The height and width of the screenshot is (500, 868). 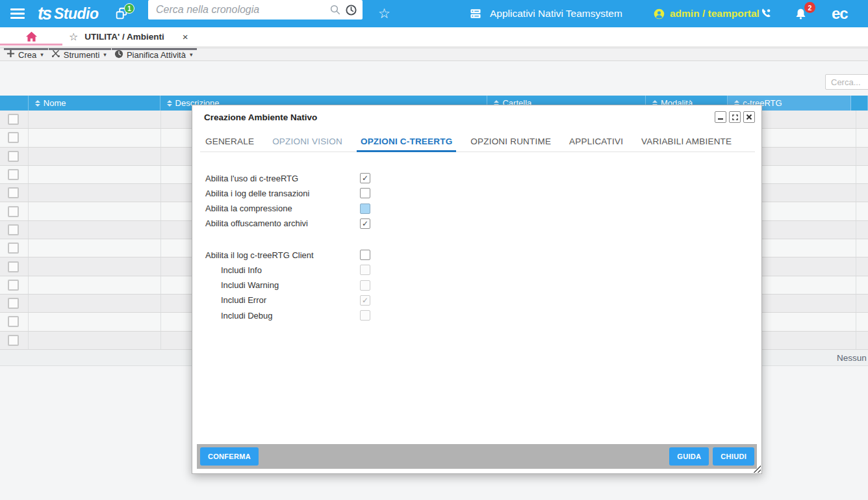 What do you see at coordinates (434, 37) in the screenshot?
I see `document-tab-strip: ☆ UTILITA' / Ambienti ×` at bounding box center [434, 37].